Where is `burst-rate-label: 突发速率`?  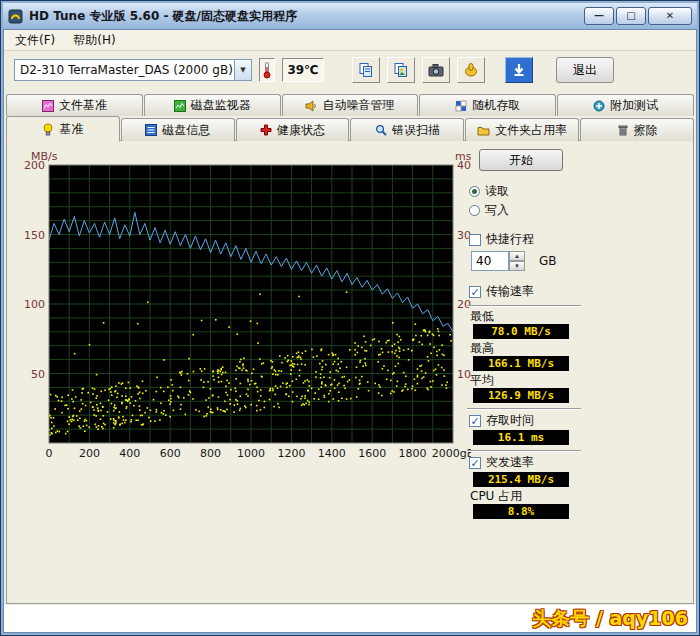 burst-rate-label: 突发速率 is located at coordinates (510, 462).